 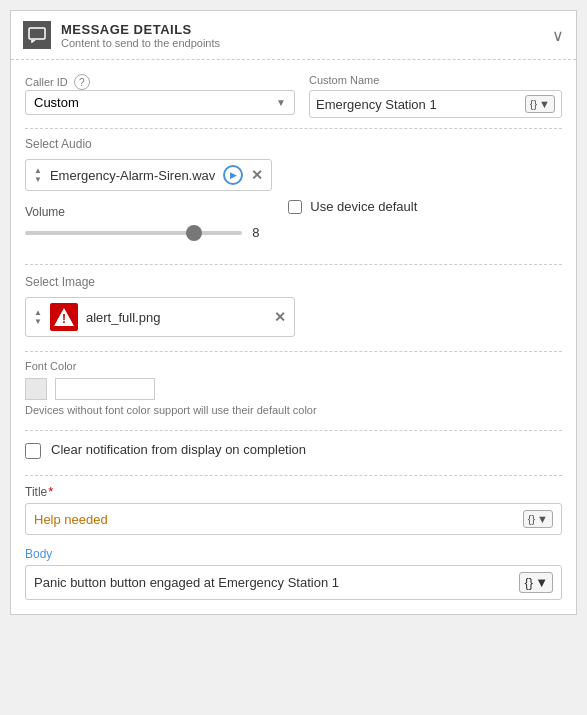 I want to click on image-remove-button: ✕, so click(x=280, y=317).